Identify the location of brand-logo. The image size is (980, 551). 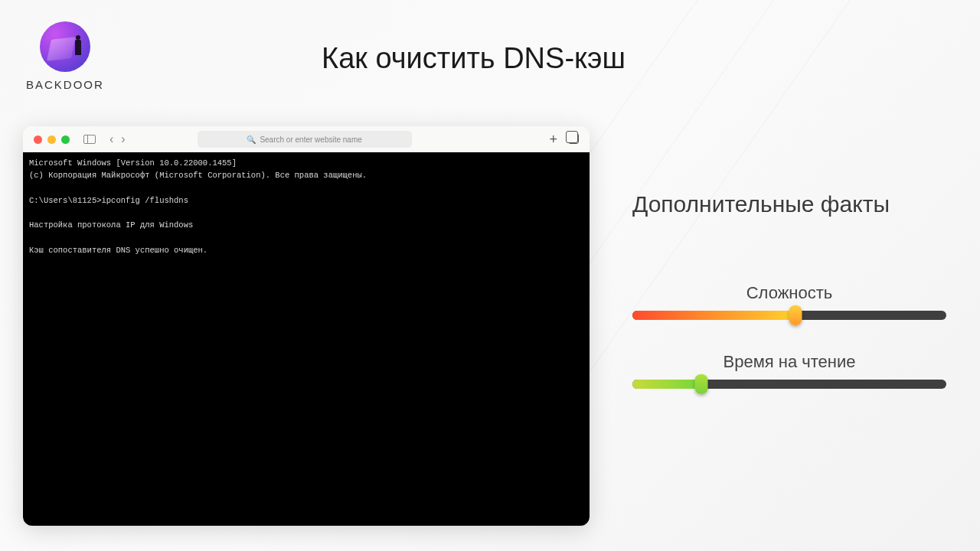
(65, 47).